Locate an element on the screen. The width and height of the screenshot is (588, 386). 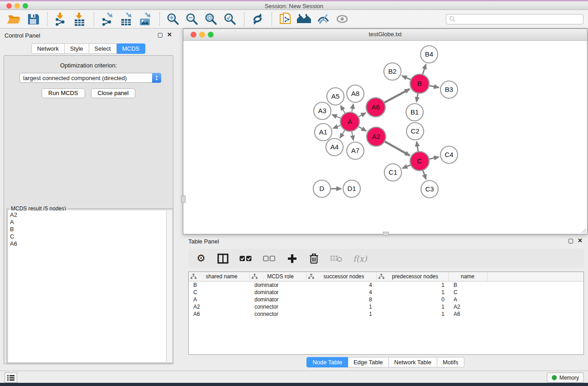
refresh-button is located at coordinates (258, 19).